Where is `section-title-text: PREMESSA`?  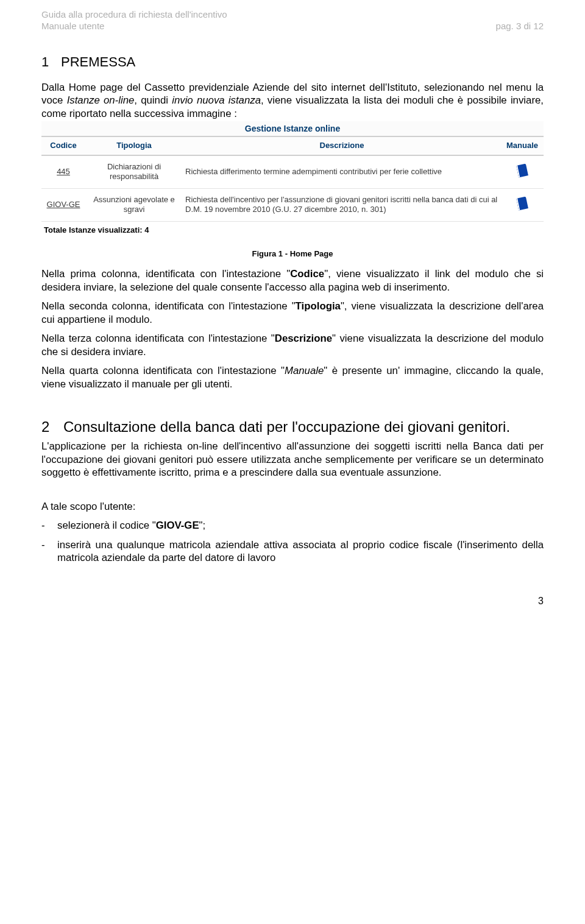 section-title-text: PREMESSA is located at coordinates (98, 62).